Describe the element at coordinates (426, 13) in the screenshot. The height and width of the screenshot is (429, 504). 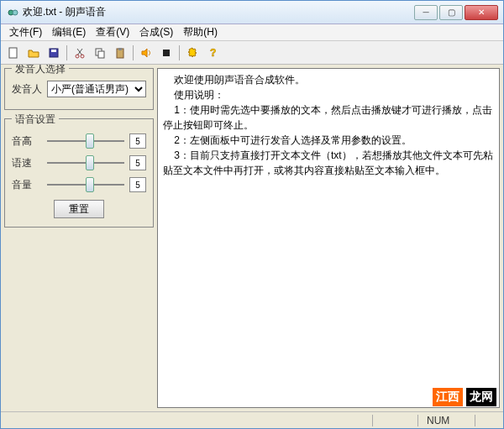
I see `minimize-button: ─` at that location.